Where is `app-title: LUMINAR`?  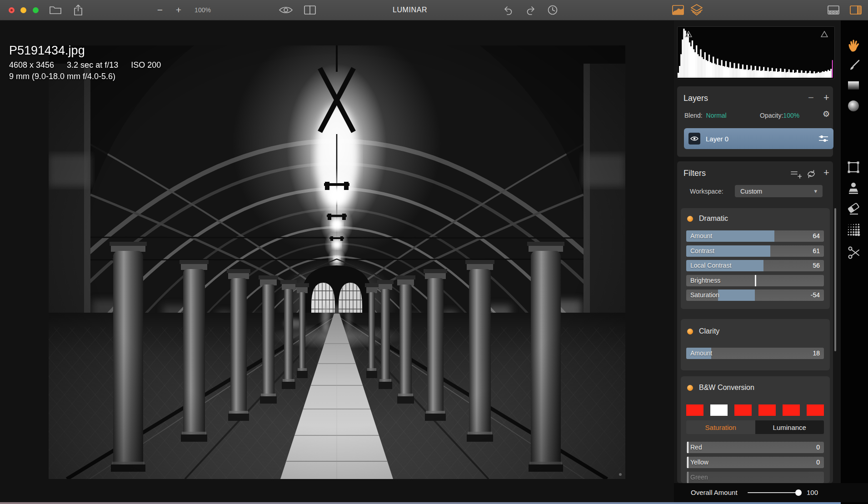 app-title: LUMINAR is located at coordinates (410, 10).